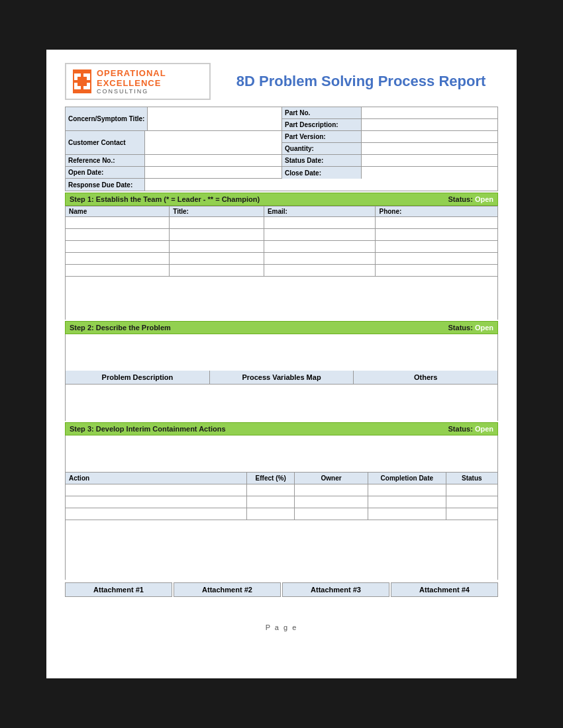 The height and width of the screenshot is (728, 563). Describe the element at coordinates (215, 119) in the screenshot. I see `concern-value` at that location.